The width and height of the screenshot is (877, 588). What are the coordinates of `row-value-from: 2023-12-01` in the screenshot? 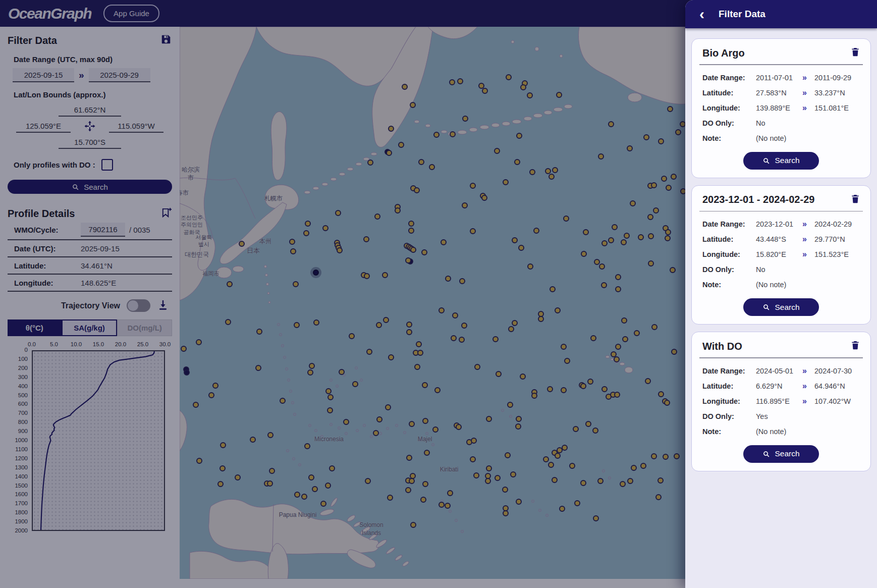 It's located at (779, 224).